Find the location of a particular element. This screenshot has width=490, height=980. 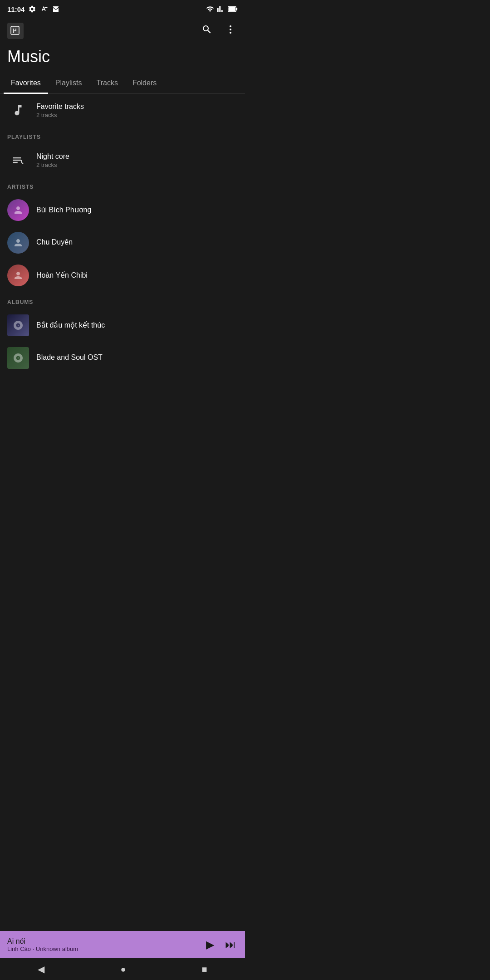

search-icon is located at coordinates (207, 29).